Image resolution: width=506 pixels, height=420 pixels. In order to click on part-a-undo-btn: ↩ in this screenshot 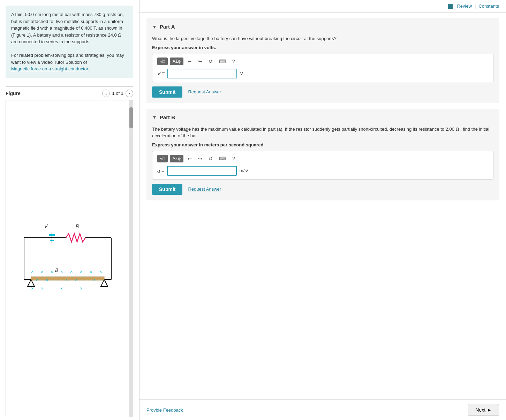, I will do `click(190, 61)`.